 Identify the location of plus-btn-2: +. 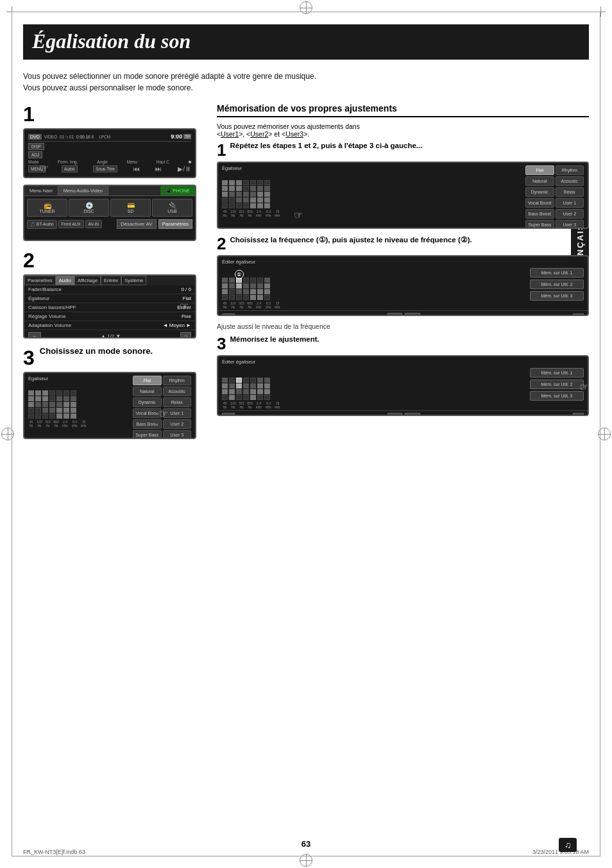
(412, 414).